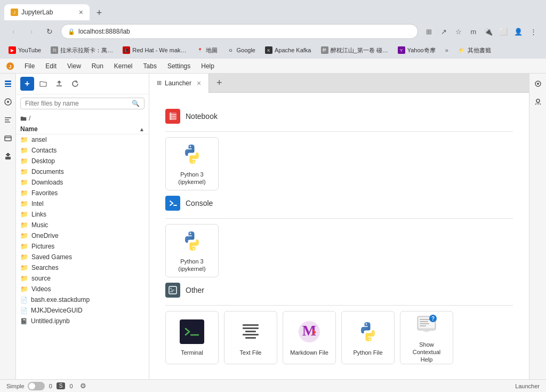 This screenshot has width=546, height=392. Describe the element at coordinates (39, 140) in the screenshot. I see `file-name: ansel` at that location.